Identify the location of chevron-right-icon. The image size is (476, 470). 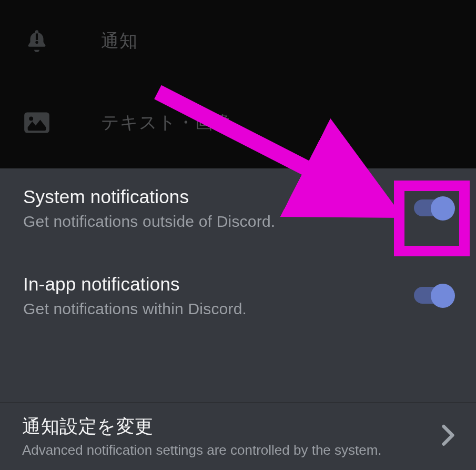
(448, 436).